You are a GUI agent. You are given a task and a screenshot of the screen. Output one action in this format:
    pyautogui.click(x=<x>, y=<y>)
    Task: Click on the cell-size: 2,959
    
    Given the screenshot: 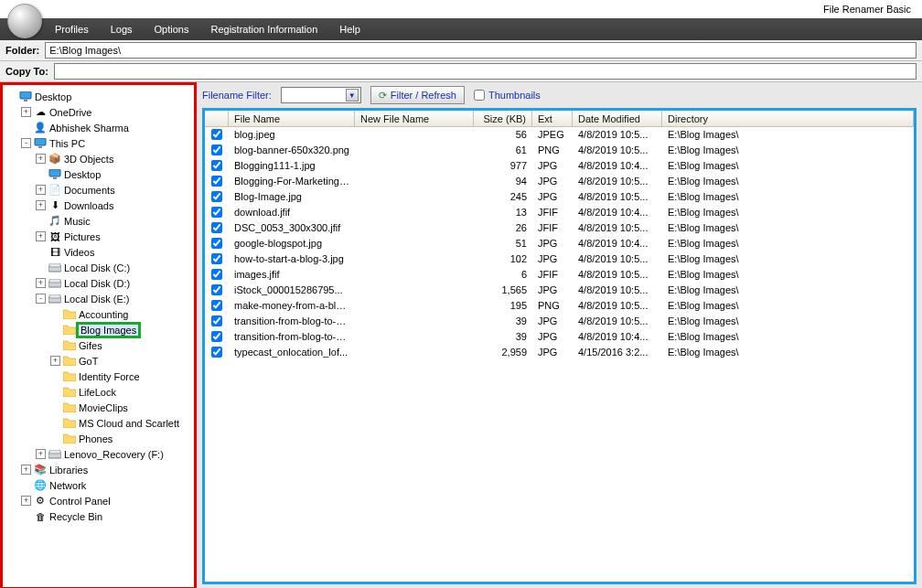 What is the action you would take?
    pyautogui.click(x=503, y=352)
    